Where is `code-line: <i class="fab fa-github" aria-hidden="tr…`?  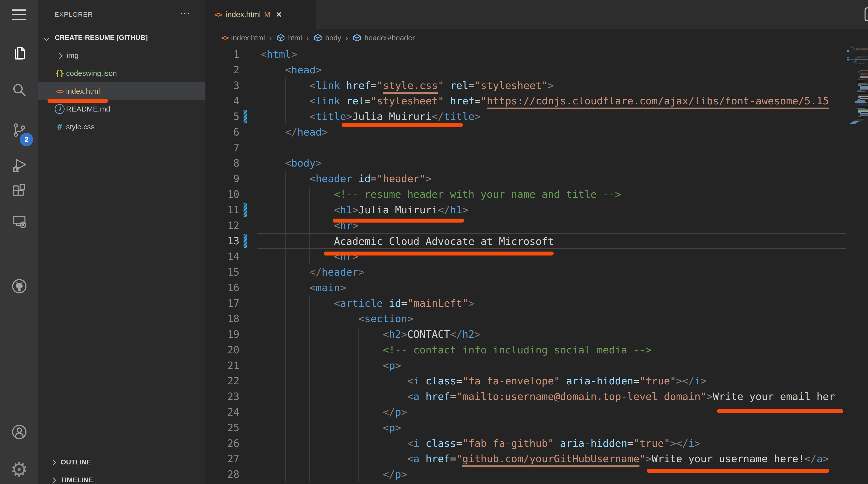 code-line: <i class="fab fa-github" aria-hidden="tr… is located at coordinates (552, 444).